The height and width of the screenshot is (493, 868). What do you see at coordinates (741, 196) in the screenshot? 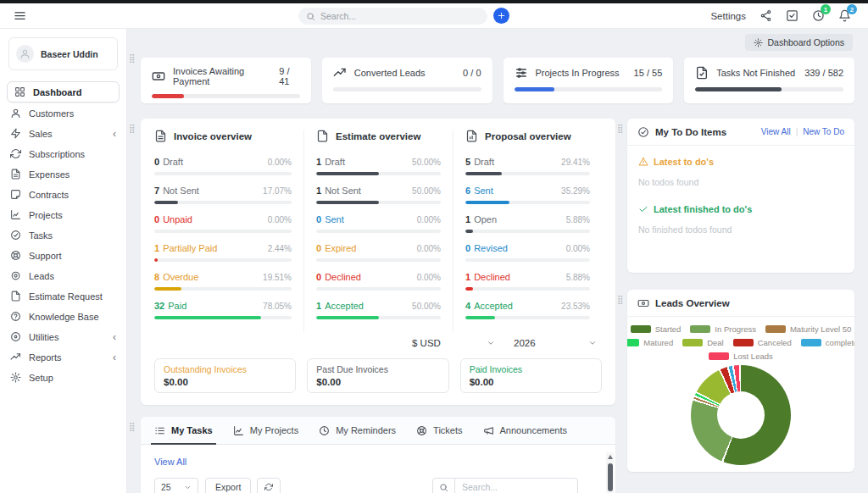
I see `todo-widget: My To Do Items View All | New To Do Late…` at bounding box center [741, 196].